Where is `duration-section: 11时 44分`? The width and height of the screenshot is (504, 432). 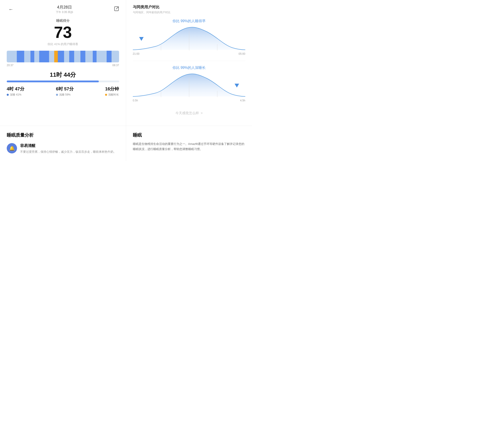
duration-section: 11时 44分 is located at coordinates (63, 76).